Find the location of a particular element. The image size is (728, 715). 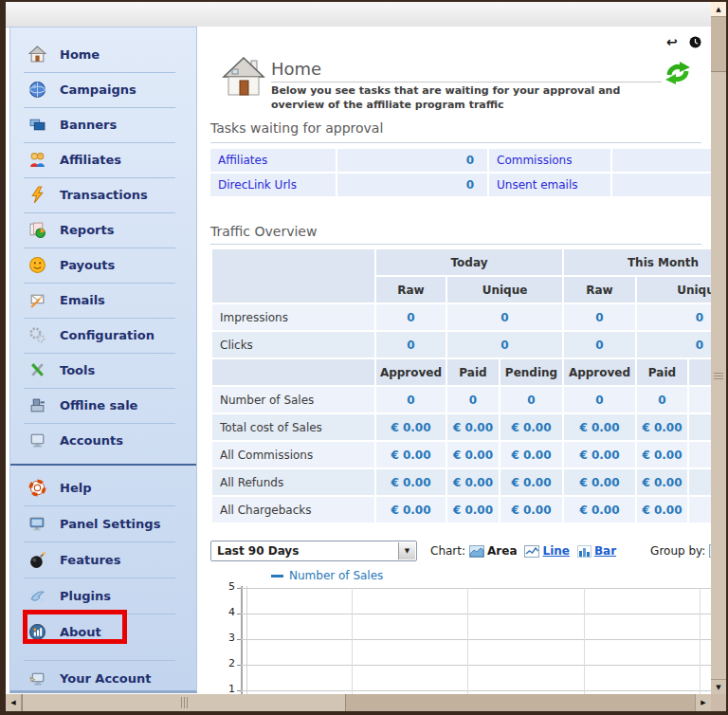

area-chart-icon is located at coordinates (477, 552).